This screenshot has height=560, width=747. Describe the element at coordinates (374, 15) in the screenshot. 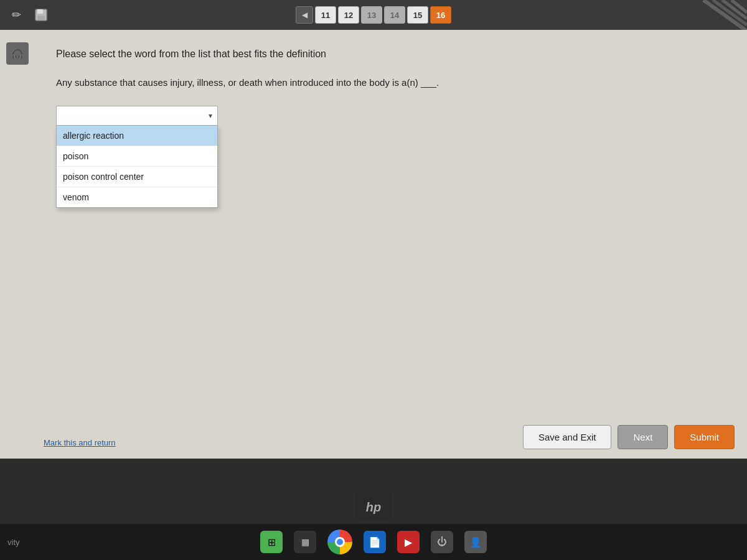

I see `toolbar: ✏ ◀ 11 12 13 14 15 16` at that location.